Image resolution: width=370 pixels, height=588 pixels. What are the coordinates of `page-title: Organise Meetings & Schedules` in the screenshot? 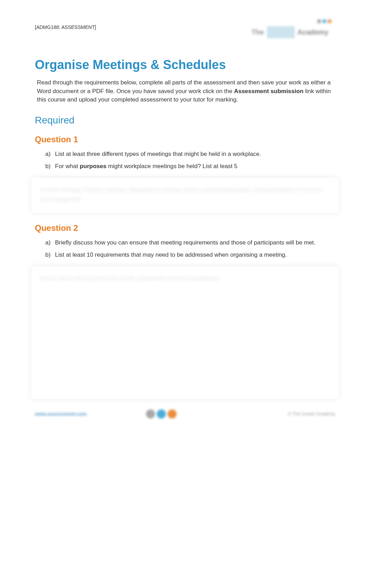 It's located at (185, 65).